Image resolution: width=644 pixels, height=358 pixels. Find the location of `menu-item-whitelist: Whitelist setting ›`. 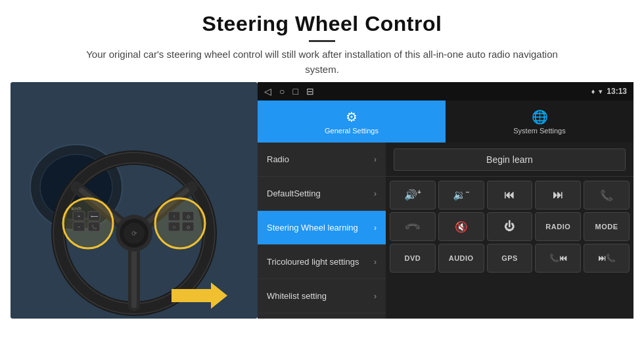

menu-item-whitelist: Whitelist setting › is located at coordinates (322, 296).